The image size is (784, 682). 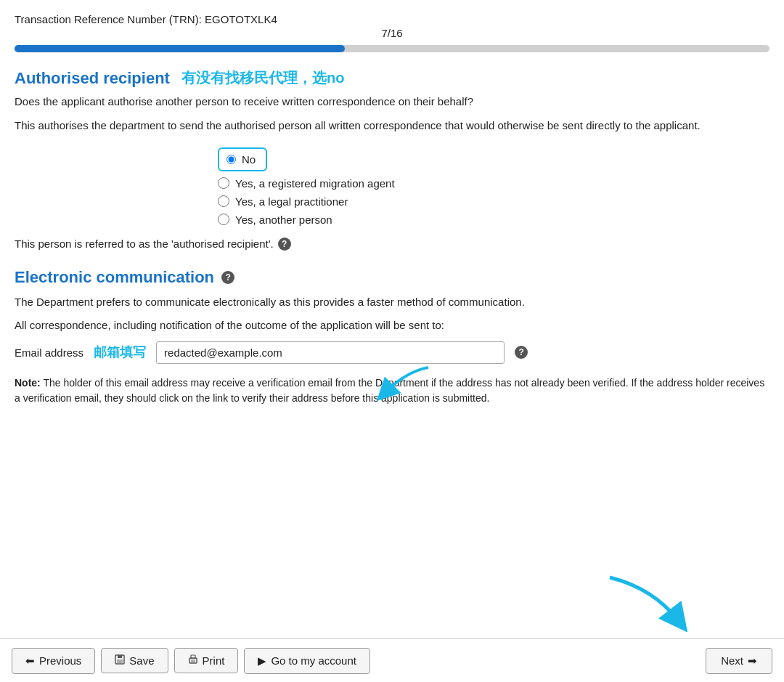 I want to click on electronic-comm-title: Electronic communication, so click(x=115, y=277).